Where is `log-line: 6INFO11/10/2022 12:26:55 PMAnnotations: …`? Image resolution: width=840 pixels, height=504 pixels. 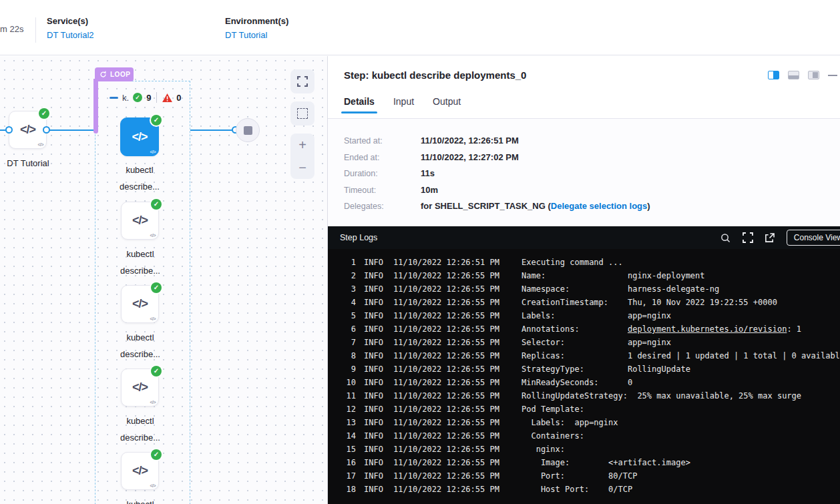 log-line: 6INFO11/10/2022 12:26:55 PMAnnotations: … is located at coordinates (584, 329).